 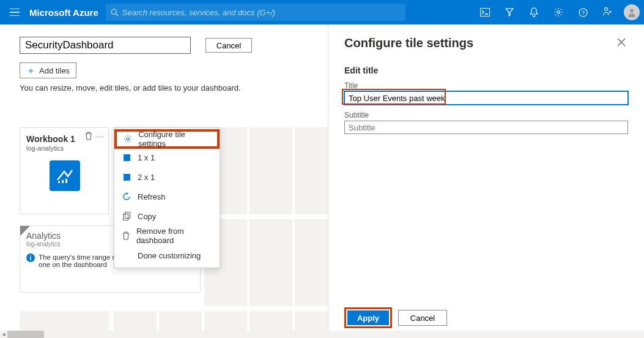 I want to click on global-search: Search resources, services, and docs (G+…, so click(x=256, y=12).